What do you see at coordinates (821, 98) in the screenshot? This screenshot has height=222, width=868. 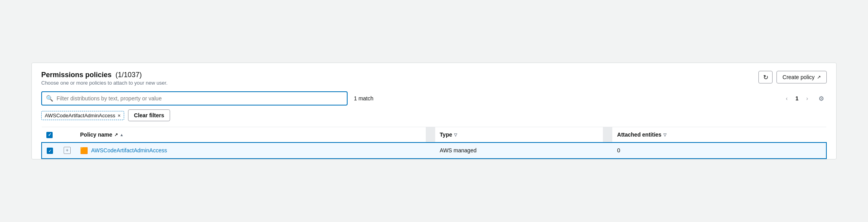 I see `pagination-settings-button: ⚙` at bounding box center [821, 98].